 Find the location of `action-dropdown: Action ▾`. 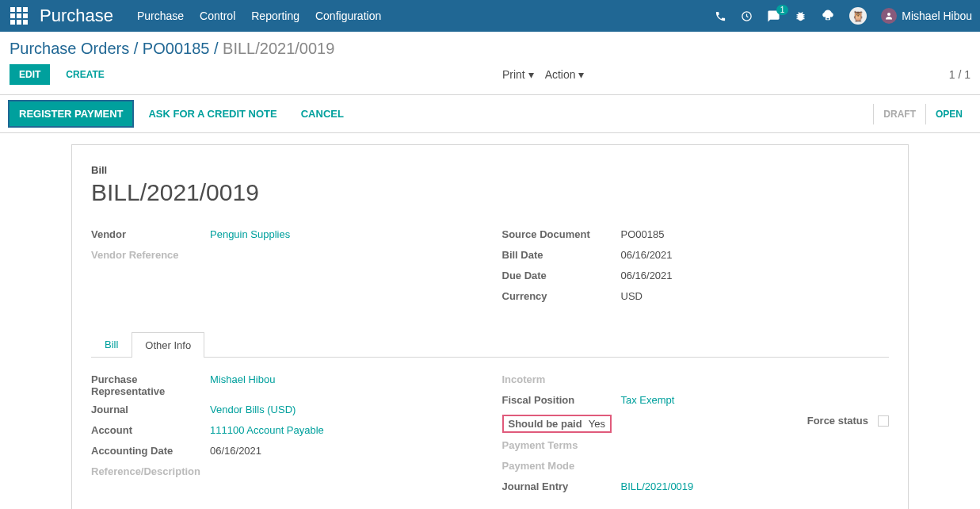

action-dropdown: Action ▾ is located at coordinates (565, 75).